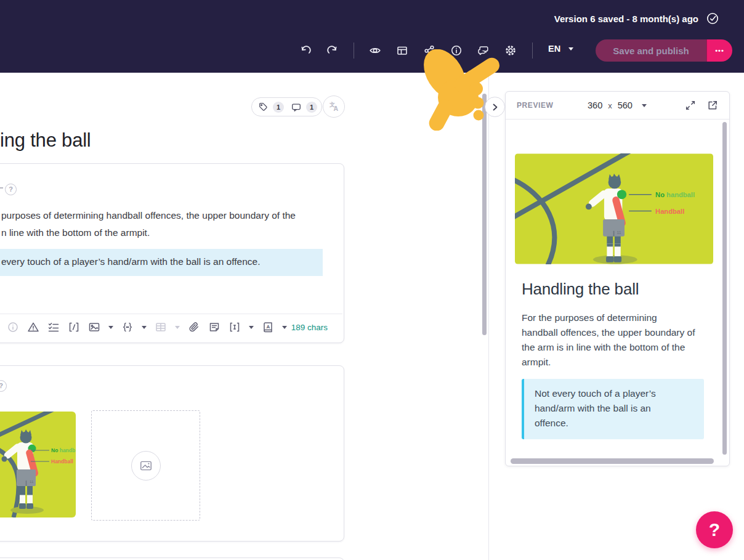  I want to click on glossary-book-icon: A, so click(268, 327).